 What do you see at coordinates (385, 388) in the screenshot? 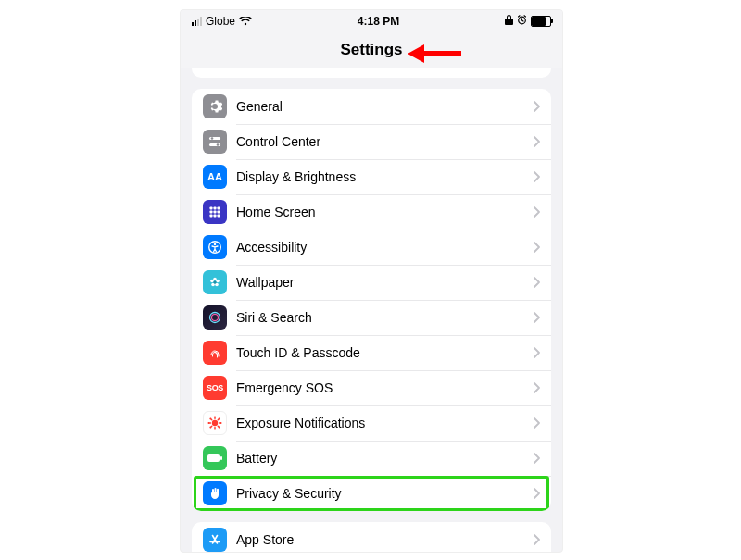
I see `row-label: Emergency SOS` at bounding box center [385, 388].